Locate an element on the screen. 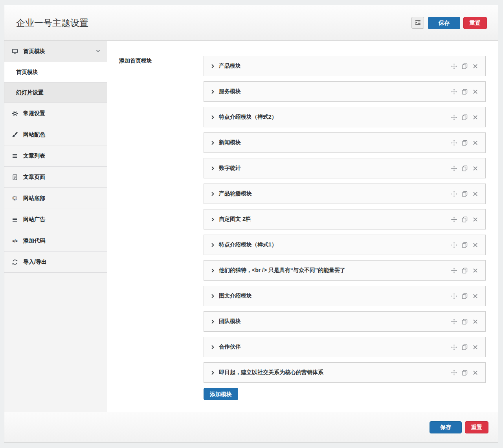 This screenshot has height=448, width=503. module-title: 即日起，建立以社交关系为核心的营销体系 is located at coordinates (271, 373).